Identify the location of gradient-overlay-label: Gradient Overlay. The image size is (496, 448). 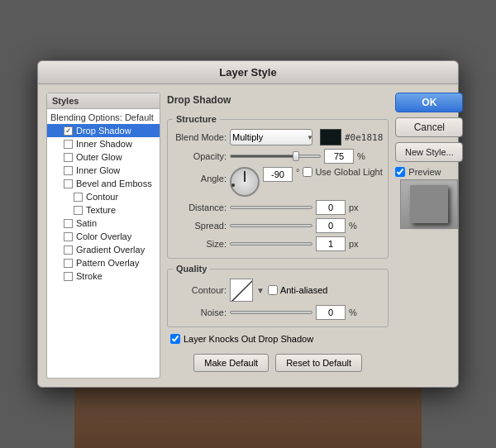
(111, 250).